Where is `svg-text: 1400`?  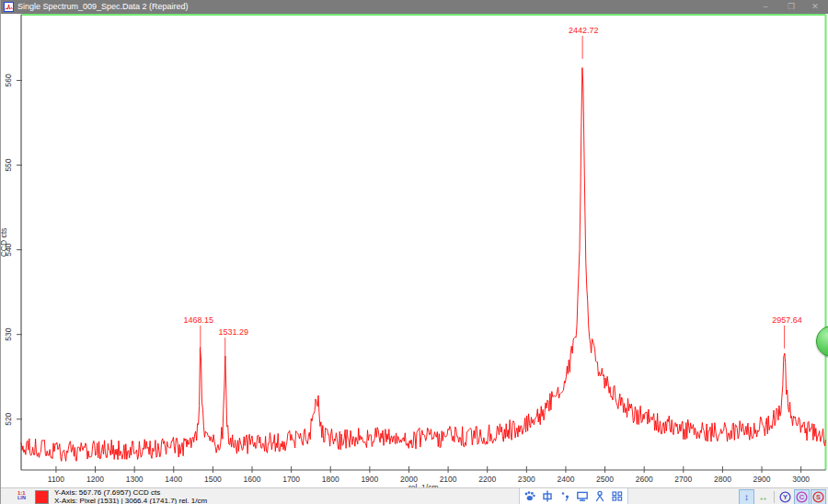 svg-text: 1400 is located at coordinates (173, 479).